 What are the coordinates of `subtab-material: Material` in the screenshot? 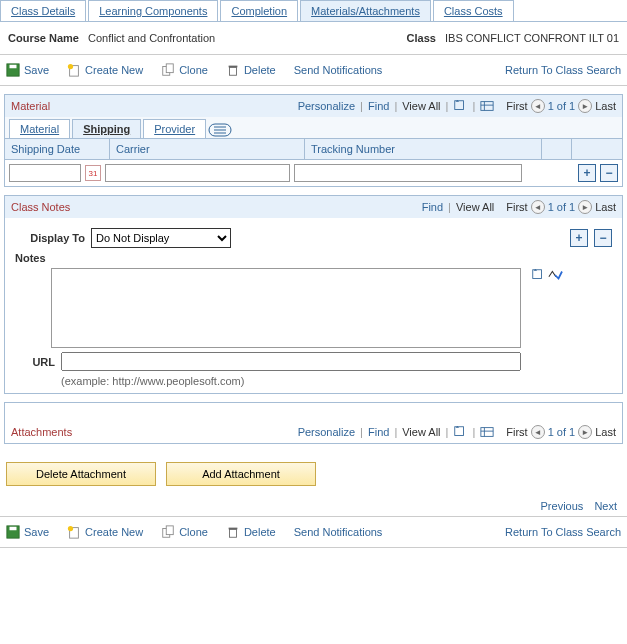 It's located at (40, 128).